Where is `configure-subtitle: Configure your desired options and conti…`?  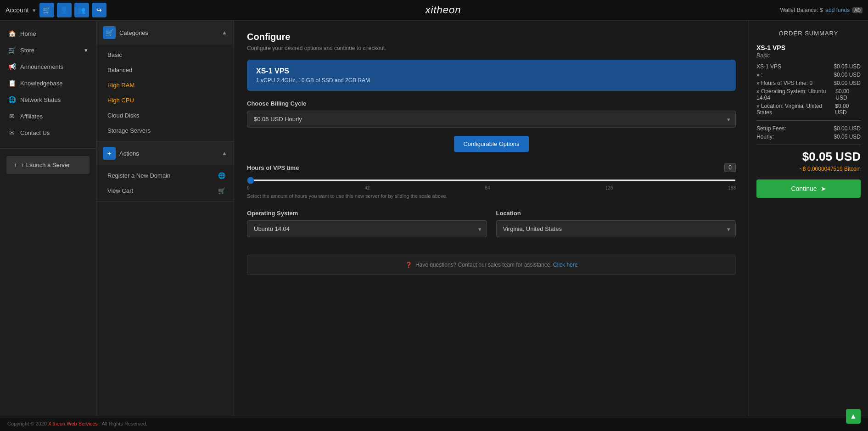
configure-subtitle: Configure your desired options and conti… is located at coordinates (491, 48).